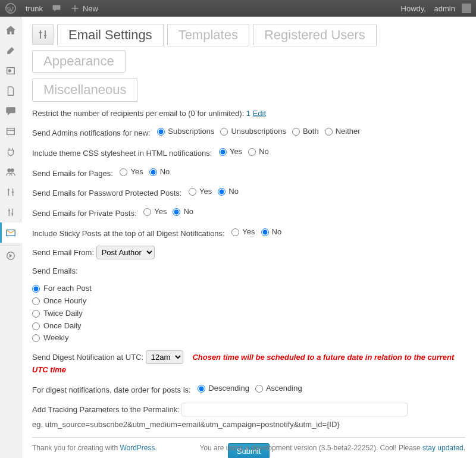  I want to click on restrict-label: Restrict the number of recipients per em…, so click(138, 113).